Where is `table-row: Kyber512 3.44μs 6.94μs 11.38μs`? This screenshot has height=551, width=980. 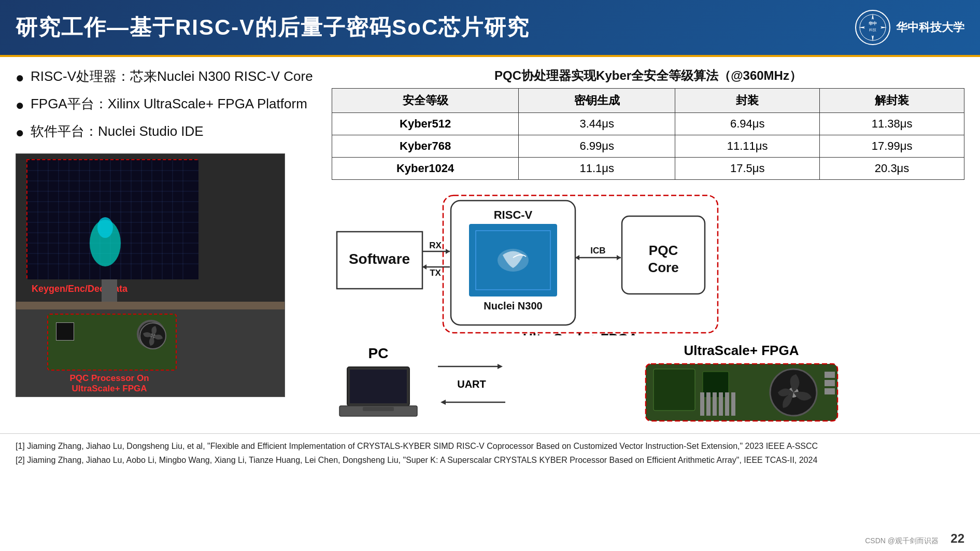 table-row: Kyber512 3.44μs 6.94μs 11.38μs is located at coordinates (648, 124).